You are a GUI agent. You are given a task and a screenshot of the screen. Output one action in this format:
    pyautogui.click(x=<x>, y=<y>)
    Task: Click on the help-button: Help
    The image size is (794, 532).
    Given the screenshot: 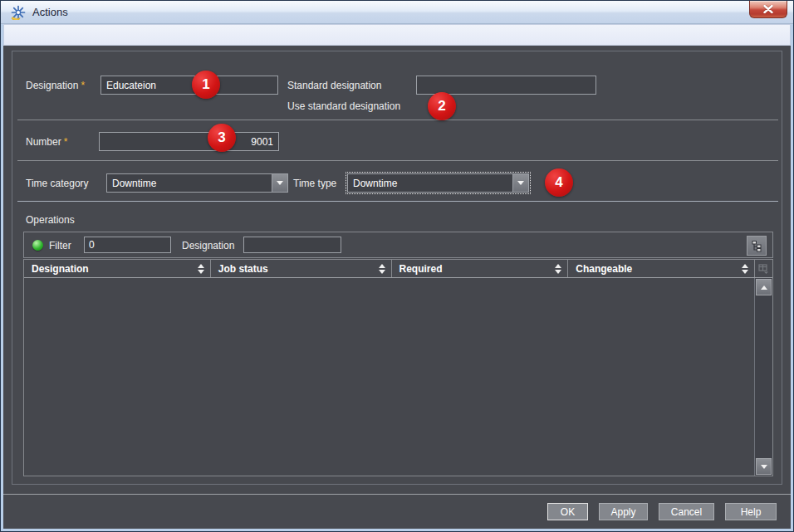 What is the action you would take?
    pyautogui.click(x=751, y=511)
    